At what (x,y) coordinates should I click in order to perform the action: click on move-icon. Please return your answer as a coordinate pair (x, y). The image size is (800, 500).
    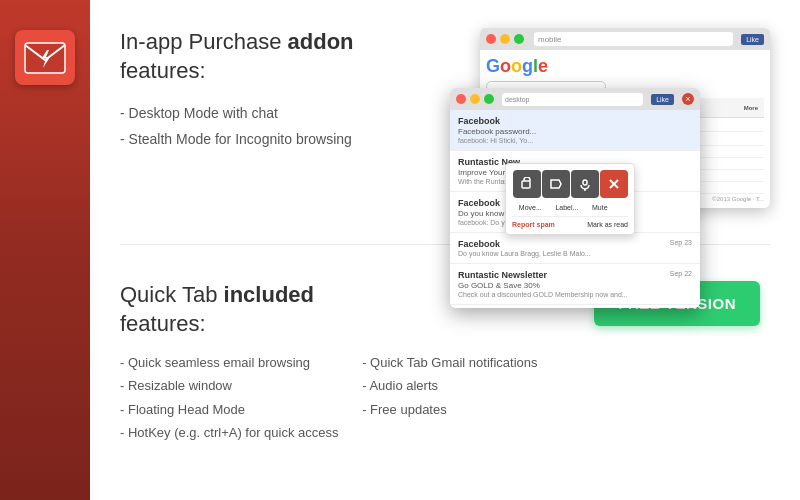
    Looking at the image, I should click on (527, 184).